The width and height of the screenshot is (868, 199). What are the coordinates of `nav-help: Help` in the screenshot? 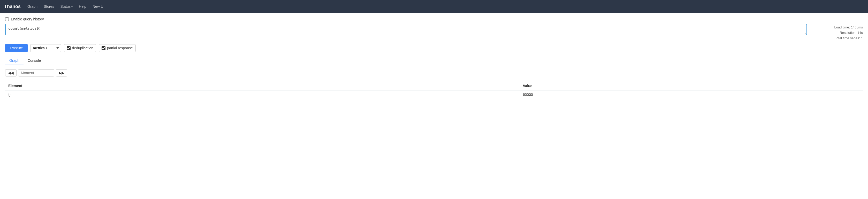 It's located at (83, 6).